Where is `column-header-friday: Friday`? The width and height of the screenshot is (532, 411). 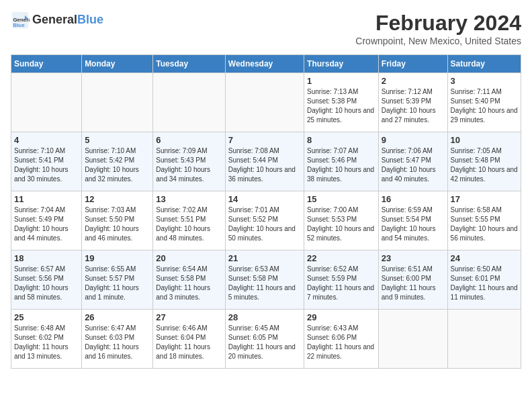
column-header-friday: Friday is located at coordinates (412, 64).